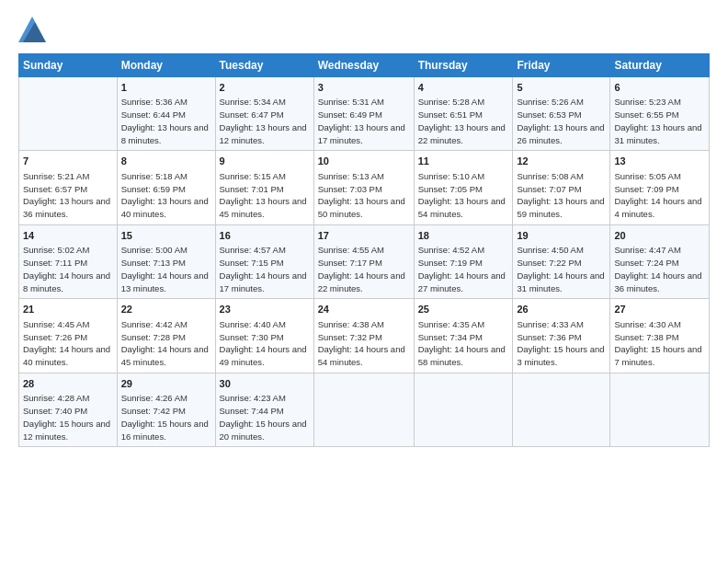 The height and width of the screenshot is (563, 728). I want to click on week-row-2: 7Sunrise: 5:21 AM Sunset: 6:57 PM Daylig…, so click(364, 188).